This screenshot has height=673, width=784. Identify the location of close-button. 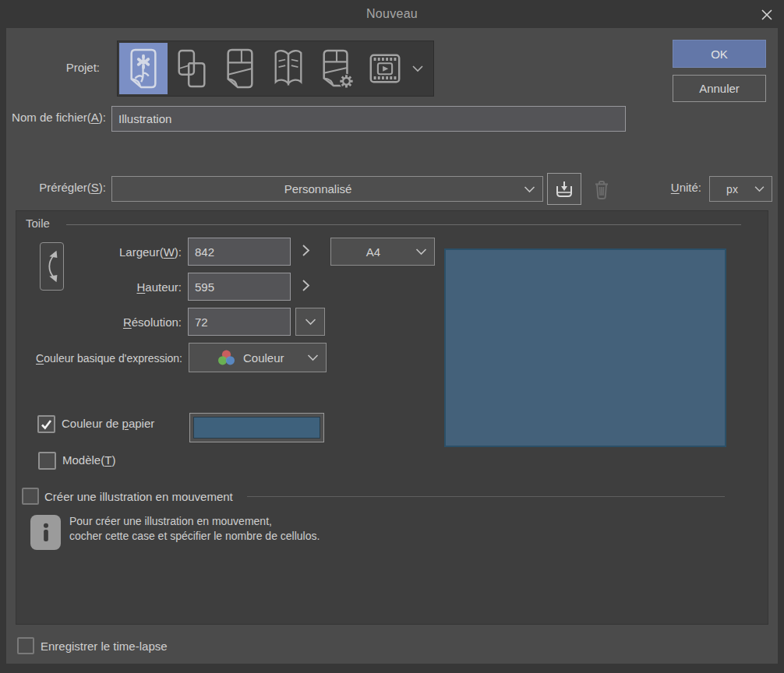
(767, 15).